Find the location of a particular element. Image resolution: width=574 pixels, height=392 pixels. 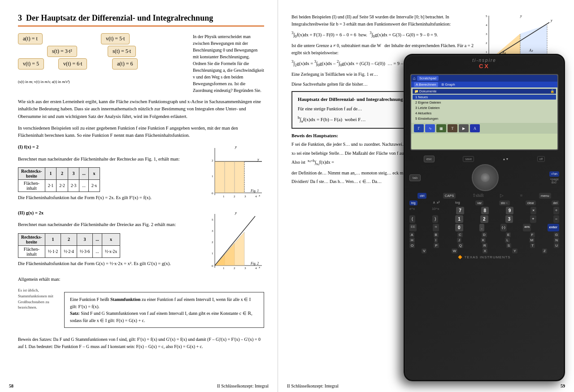

svg-text: A₂ is located at coordinates (531, 50).